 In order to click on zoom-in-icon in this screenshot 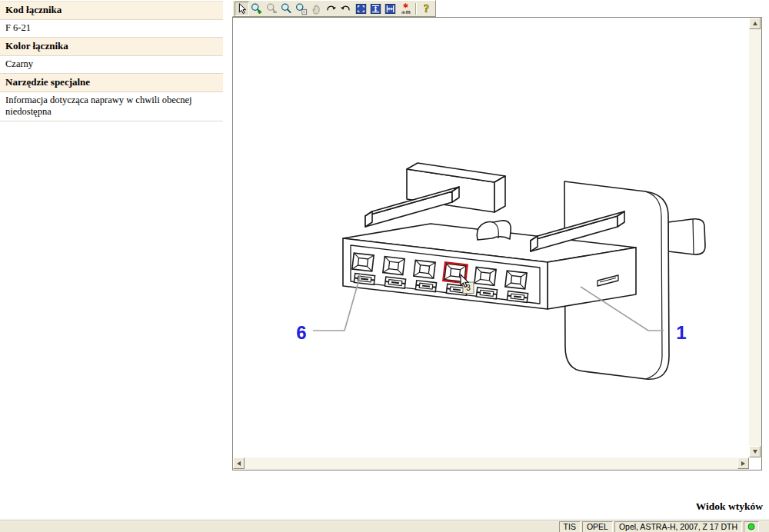, I will do `click(257, 9)`.